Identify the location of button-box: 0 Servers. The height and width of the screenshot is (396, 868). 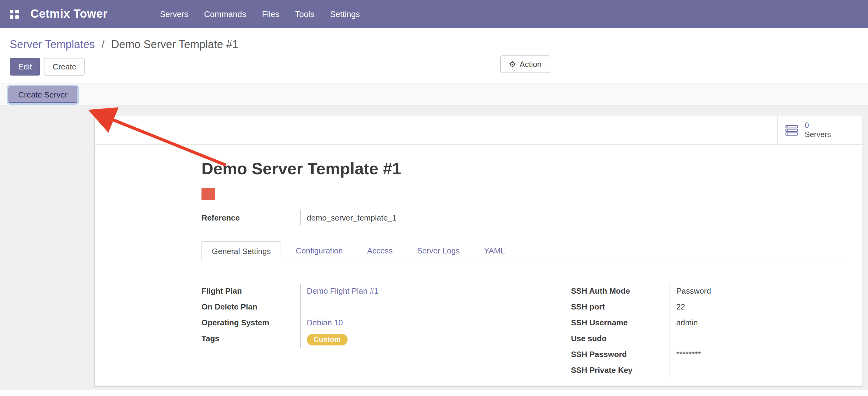
(479, 131).